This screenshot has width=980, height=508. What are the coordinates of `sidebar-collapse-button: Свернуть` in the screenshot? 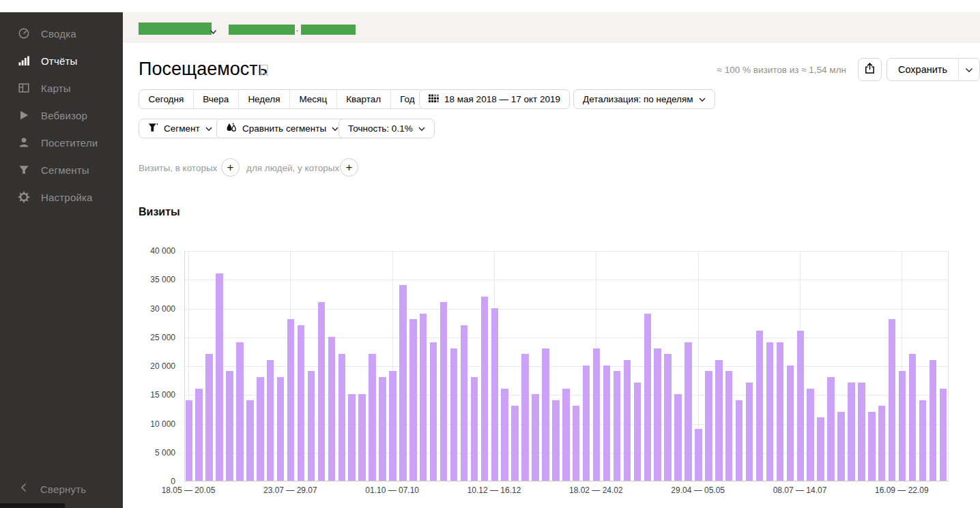 It's located at (61, 489).